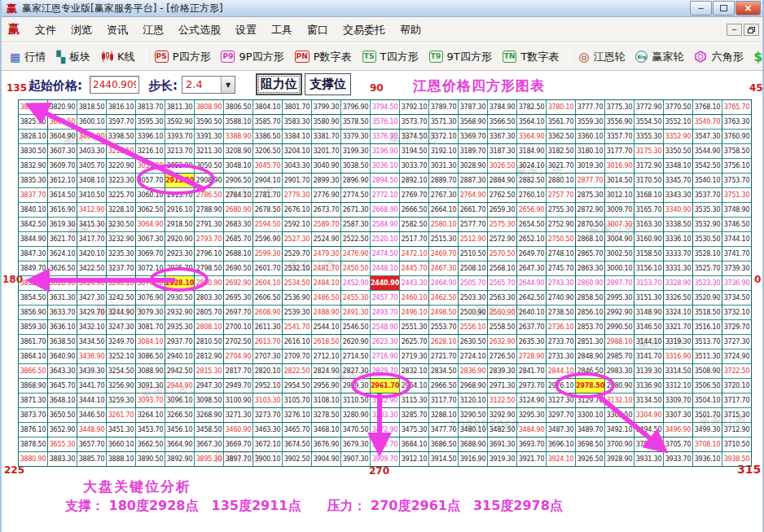 Image resolution: width=764 pixels, height=532 pixels. Describe the element at coordinates (118, 57) in the screenshot. I see `toolbar-button-kline: K线` at that location.